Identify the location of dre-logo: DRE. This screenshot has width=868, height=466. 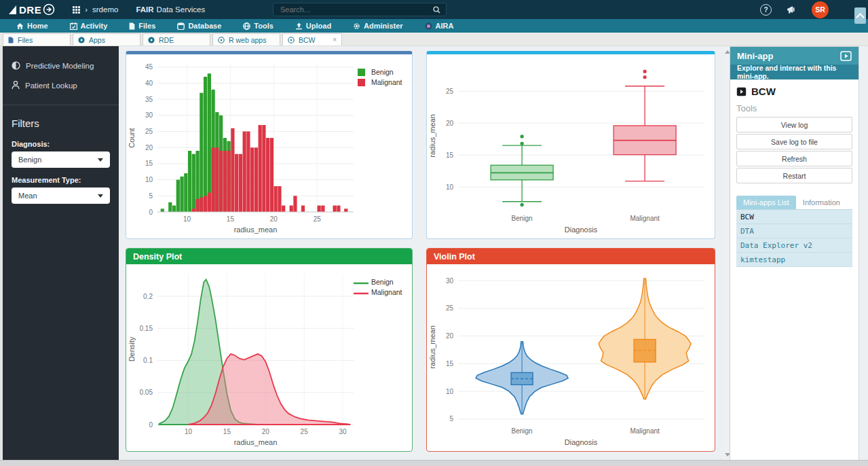
(31, 10).